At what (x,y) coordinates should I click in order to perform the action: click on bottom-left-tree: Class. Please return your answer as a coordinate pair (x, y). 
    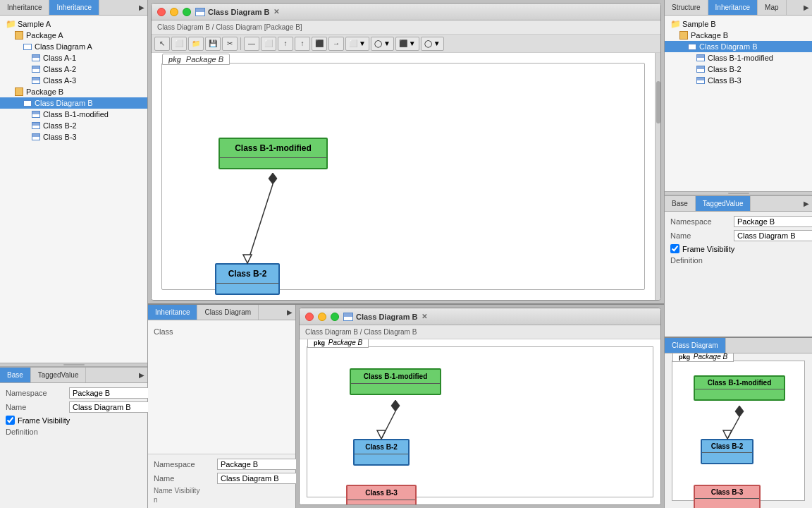
    Looking at the image, I should click on (221, 387).